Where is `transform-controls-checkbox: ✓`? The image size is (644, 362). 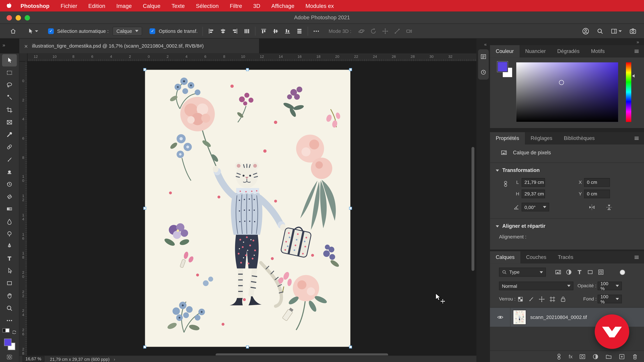
transform-controls-checkbox: ✓ is located at coordinates (152, 31).